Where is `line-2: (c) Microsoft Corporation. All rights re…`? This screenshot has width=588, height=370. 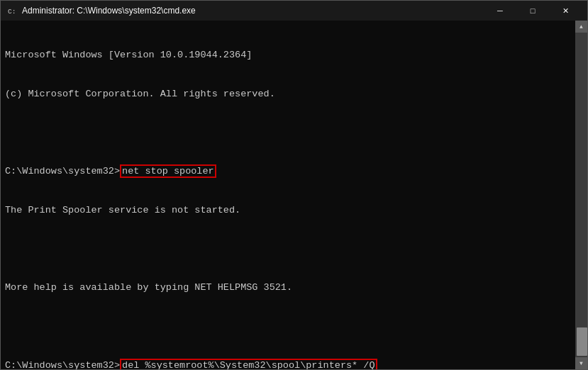
line-2: (c) Microsoft Corporation. All rights re… is located at coordinates (288, 94).